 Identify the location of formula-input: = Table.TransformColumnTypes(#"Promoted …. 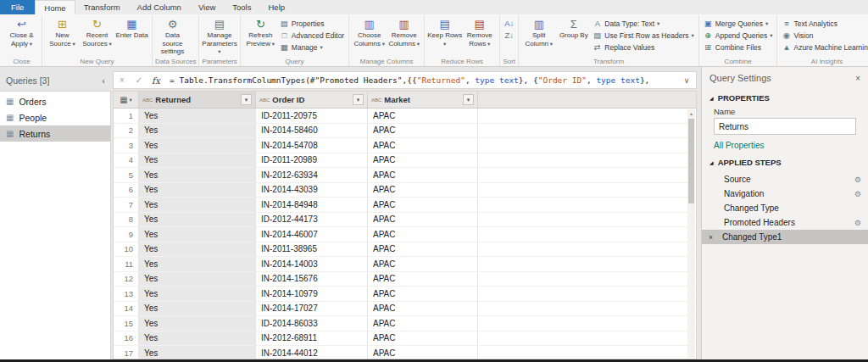
(420, 80).